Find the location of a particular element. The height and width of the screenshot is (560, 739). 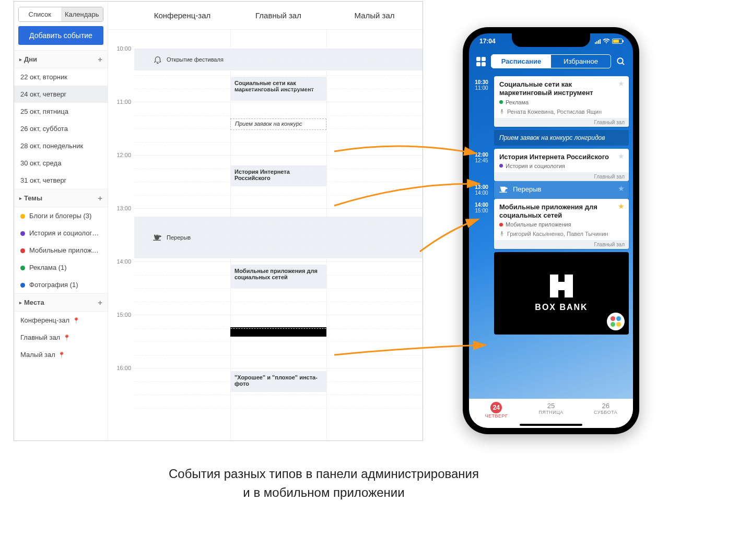

feed-item: 12:0012:45 ★ История Интернета Российско… is located at coordinates (551, 165).